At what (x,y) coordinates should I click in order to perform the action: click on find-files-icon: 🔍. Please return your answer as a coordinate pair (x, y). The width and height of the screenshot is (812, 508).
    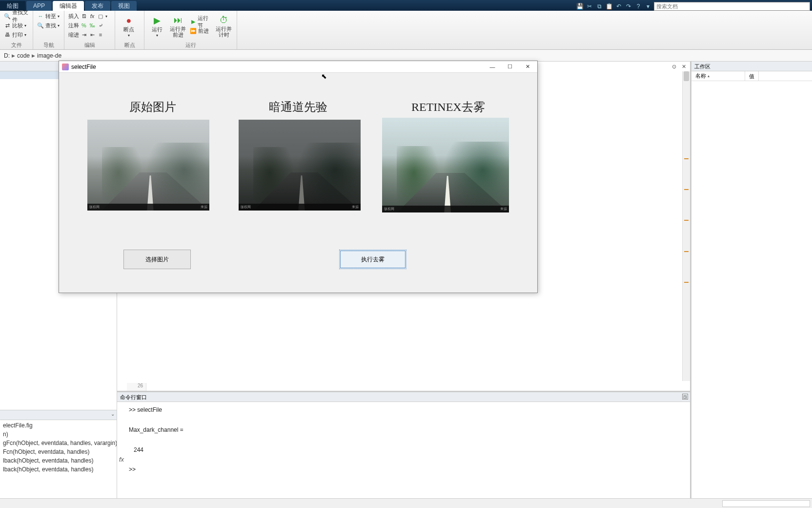
    Looking at the image, I should click on (7, 16).